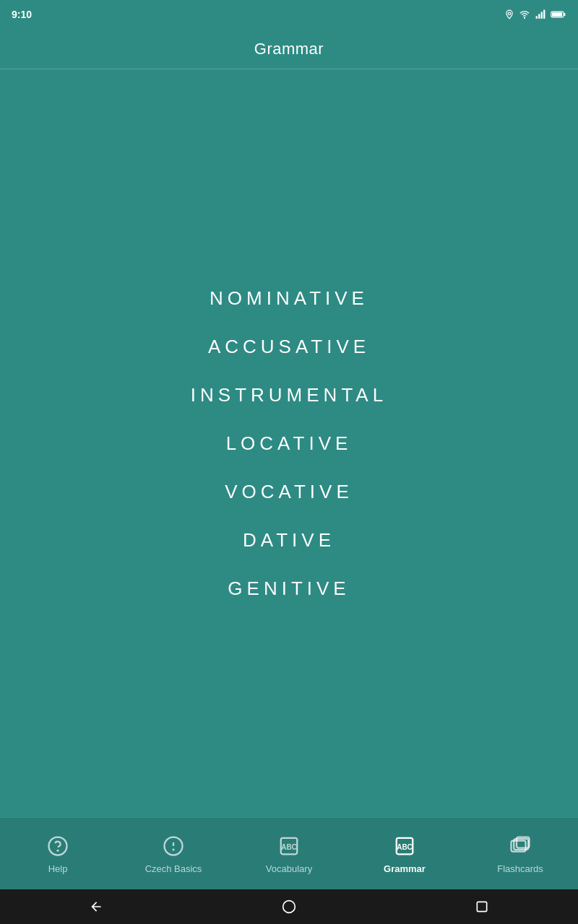  Describe the element at coordinates (289, 346) in the screenshot. I see `grammar-item-accusative: ACCUSATIVE` at that location.